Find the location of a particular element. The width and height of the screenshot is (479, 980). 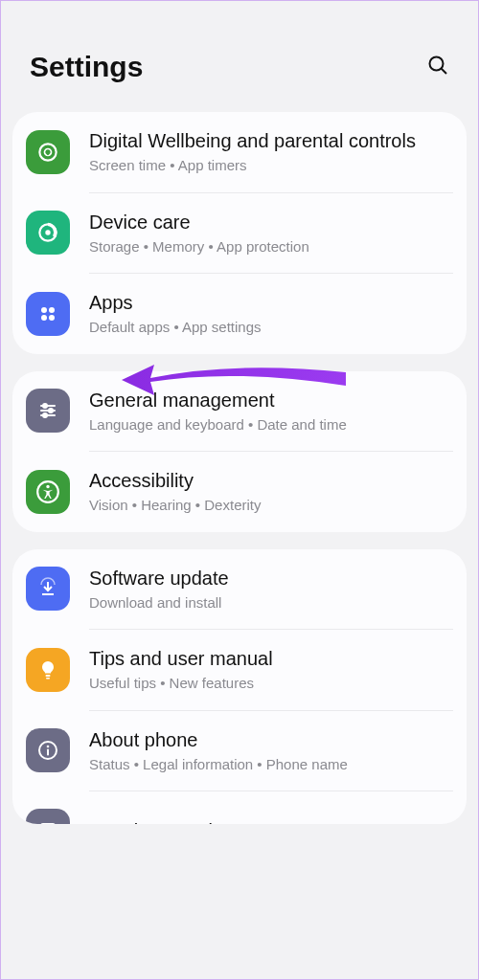

tips-icon is located at coordinates (48, 670).